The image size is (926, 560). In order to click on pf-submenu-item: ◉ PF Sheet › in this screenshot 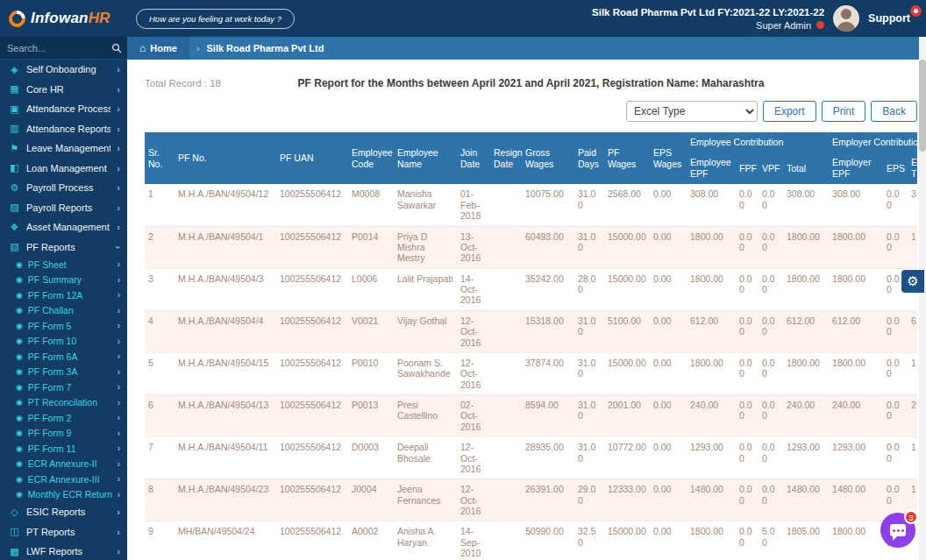, I will do `click(63, 265)`.